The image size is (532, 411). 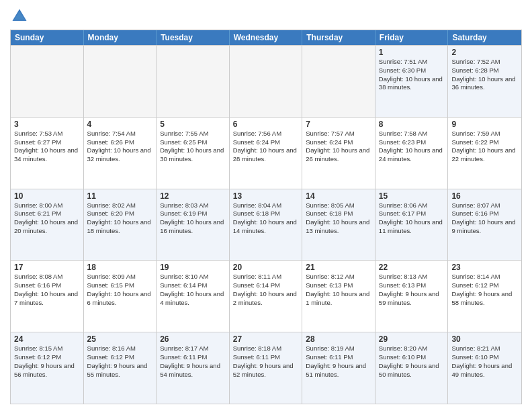 What do you see at coordinates (412, 153) in the screenshot?
I see `calendar-cell: 8Sunrise: 7:58 AM Sunset: 6:23 PM Daylig…` at bounding box center [412, 153].